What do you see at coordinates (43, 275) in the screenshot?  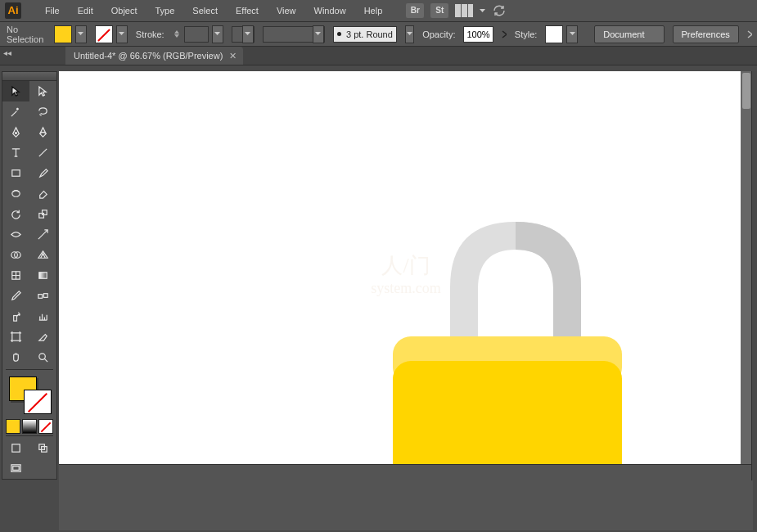 I see `gradient-tool` at bounding box center [43, 275].